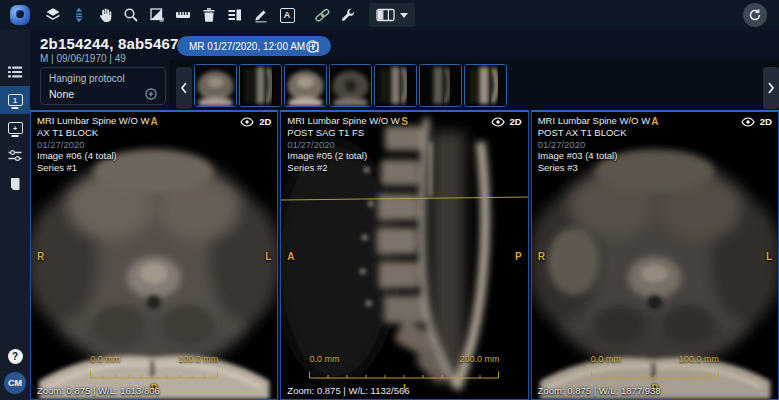 This screenshot has height=400, width=779. What do you see at coordinates (183, 15) in the screenshot?
I see `ruler-icon` at bounding box center [183, 15].